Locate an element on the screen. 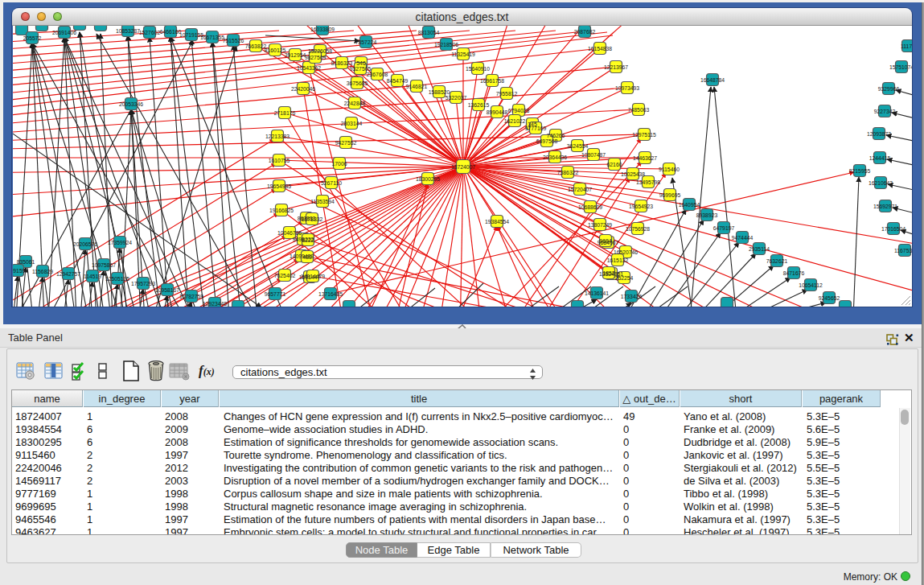  svg-text: 18724007 is located at coordinates (463, 167).